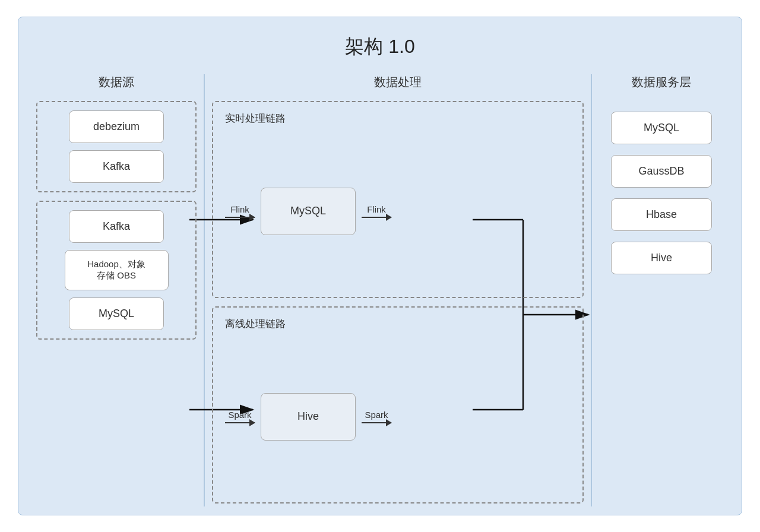 The height and width of the screenshot is (532, 760). I want to click on node-hadoop: Hadoop、对象 存储 OBS, so click(116, 270).